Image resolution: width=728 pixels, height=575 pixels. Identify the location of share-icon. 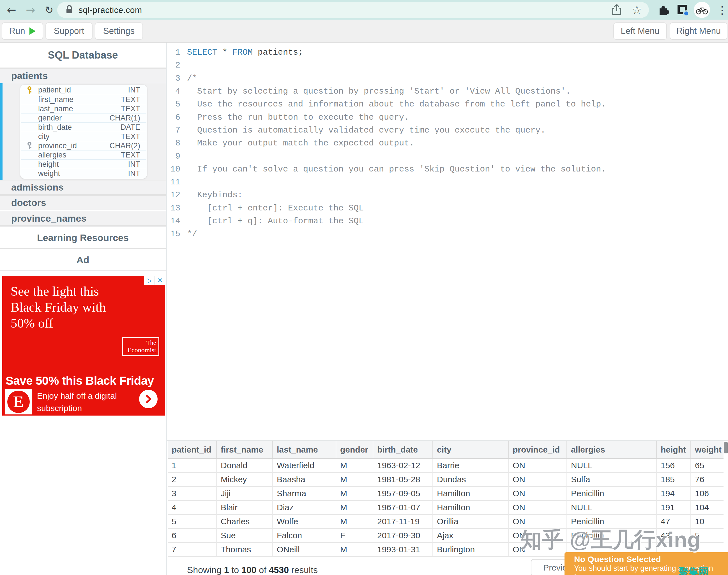
(616, 10).